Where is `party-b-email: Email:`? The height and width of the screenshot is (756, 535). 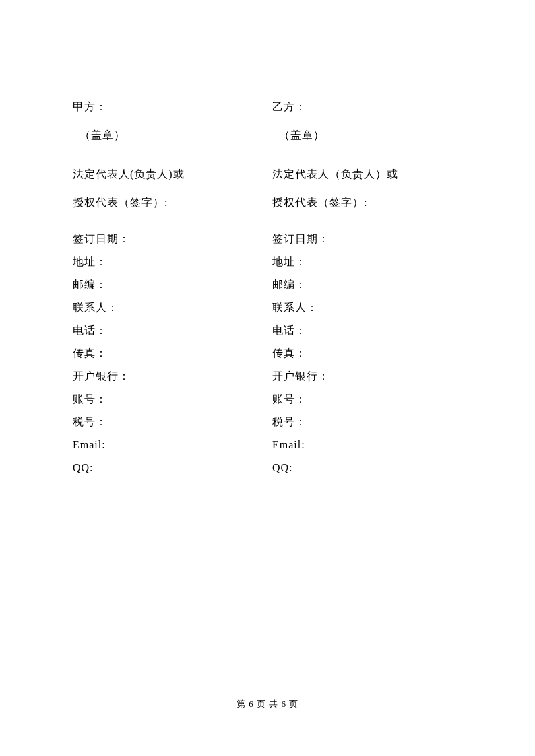
party-b-email: Email: is located at coordinates (373, 445).